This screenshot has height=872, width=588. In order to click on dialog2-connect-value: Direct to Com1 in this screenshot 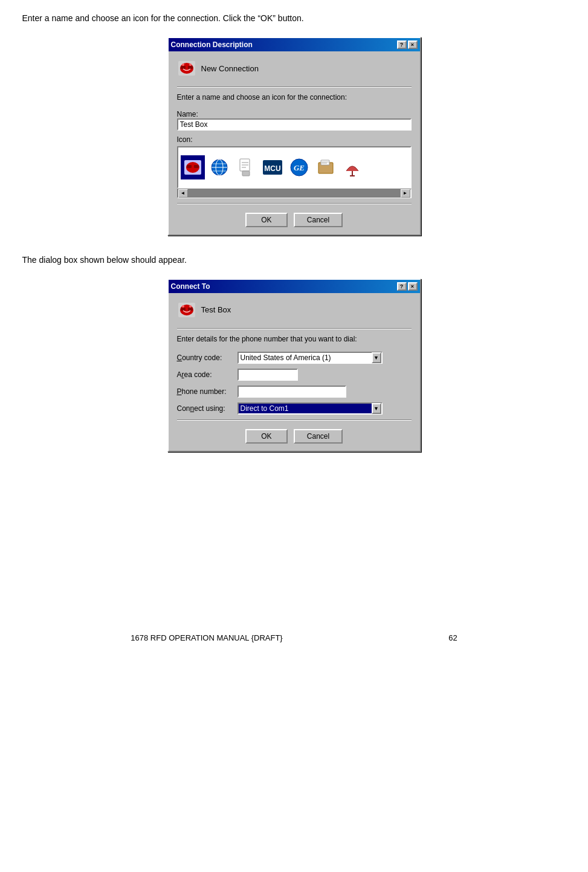, I will do `click(305, 409)`.